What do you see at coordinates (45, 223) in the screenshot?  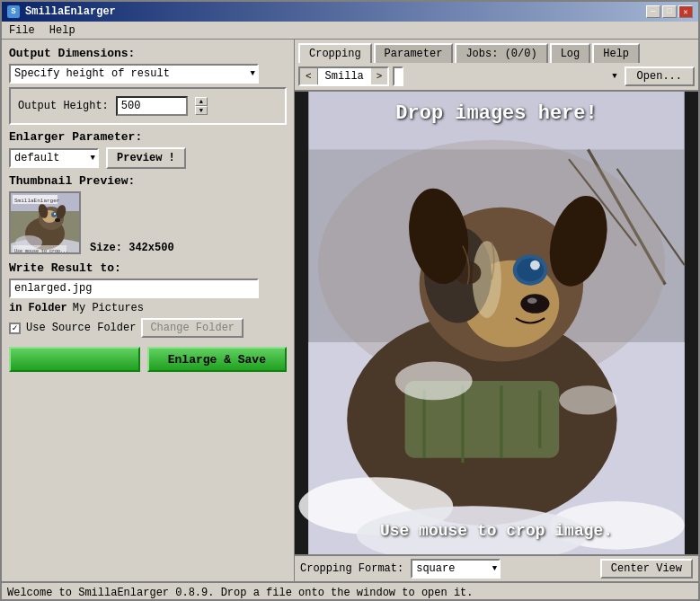 I see `thumbnail-preview: SmillaEnlarger Use mouse to crop...` at bounding box center [45, 223].